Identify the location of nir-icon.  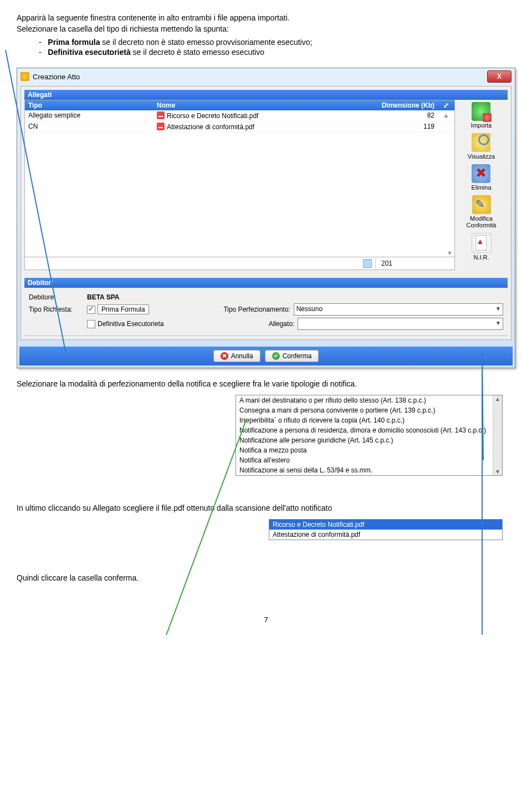
(482, 243).